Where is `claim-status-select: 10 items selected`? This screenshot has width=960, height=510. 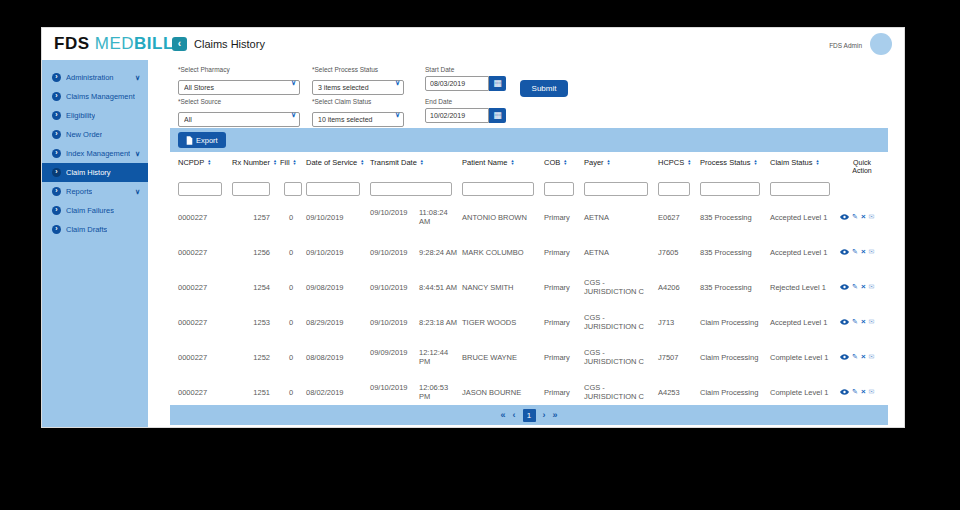 claim-status-select: 10 items selected is located at coordinates (358, 120).